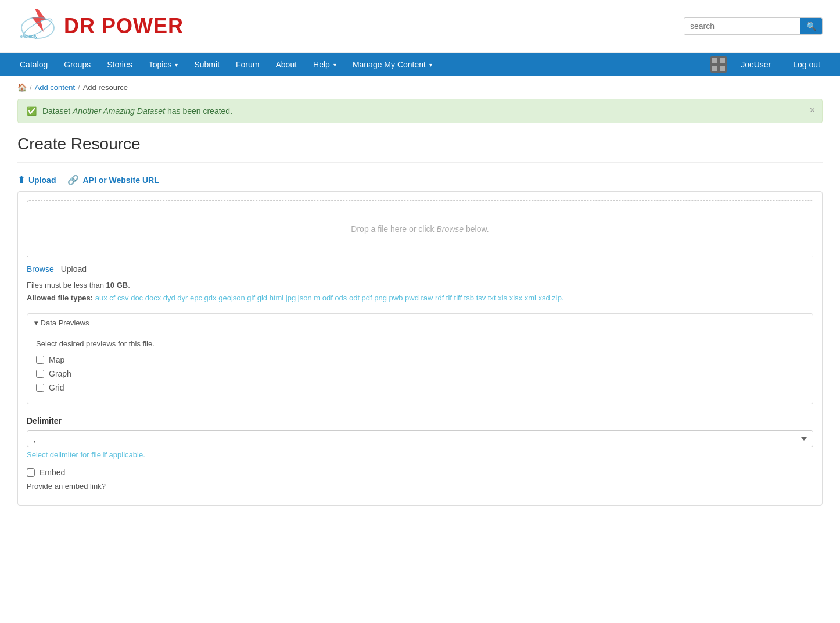 This screenshot has width=840, height=623. I want to click on nav-item-topics: Topics▾, so click(164, 65).